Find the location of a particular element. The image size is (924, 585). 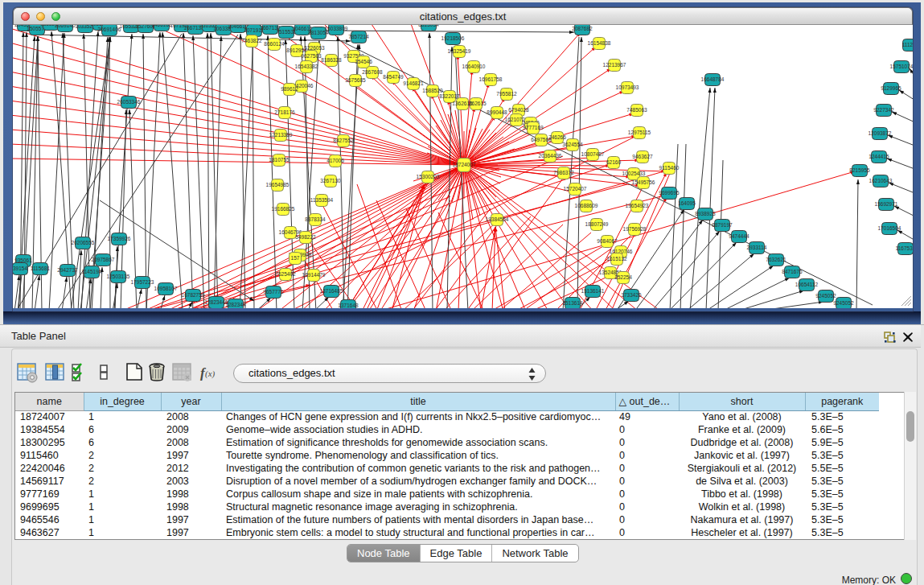

svg-text: 3624554 is located at coordinates (573, 145).